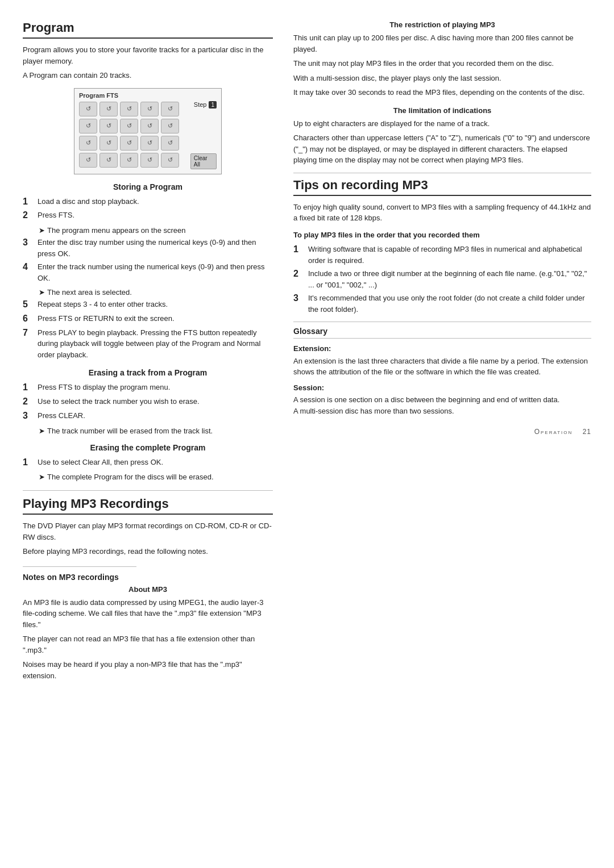 This screenshot has height=868, width=614. What do you see at coordinates (155, 319) in the screenshot?
I see `storing-step-6-text: Press FTS or RETURN to exit the screen.` at bounding box center [155, 319].